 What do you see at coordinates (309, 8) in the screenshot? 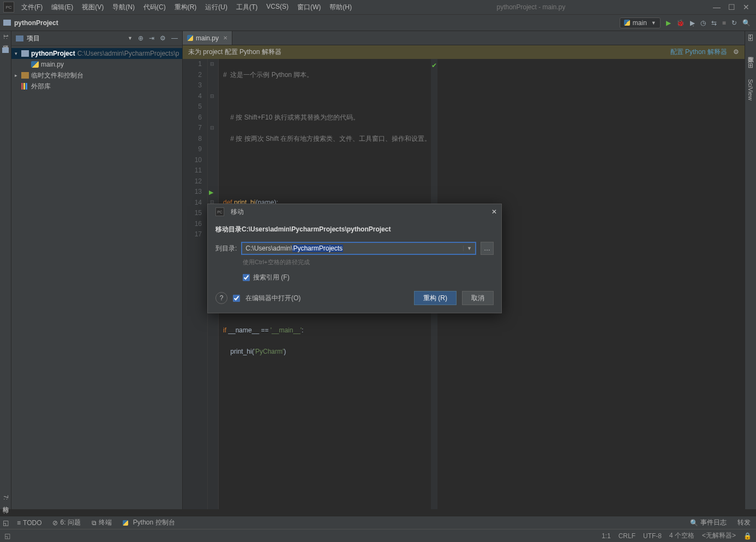
I see `menu-window: 窗口(W)` at bounding box center [309, 8].